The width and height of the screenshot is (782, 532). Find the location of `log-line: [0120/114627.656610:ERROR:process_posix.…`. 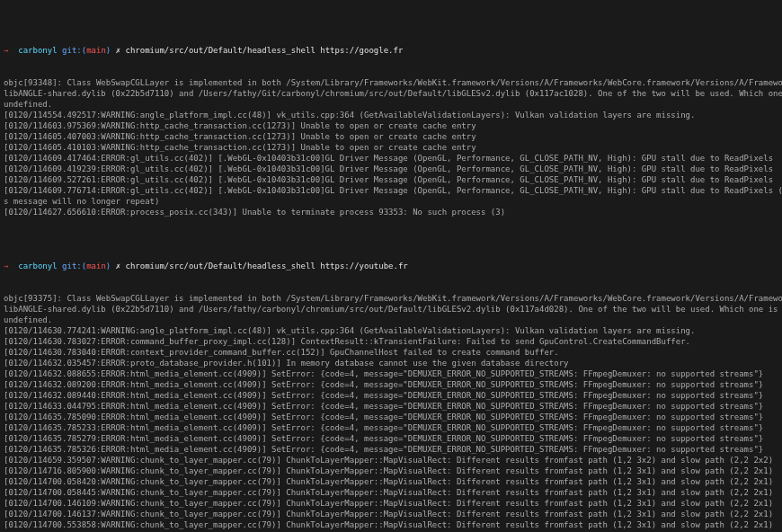

log-line: [0120/114627.656610:ERROR:process_posix.… is located at coordinates (391, 212).